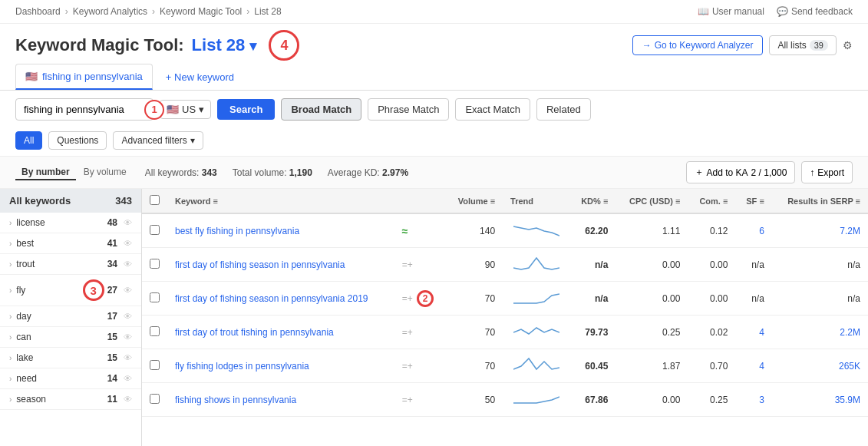 This screenshot has width=868, height=446. I want to click on search-input, so click(84, 109).